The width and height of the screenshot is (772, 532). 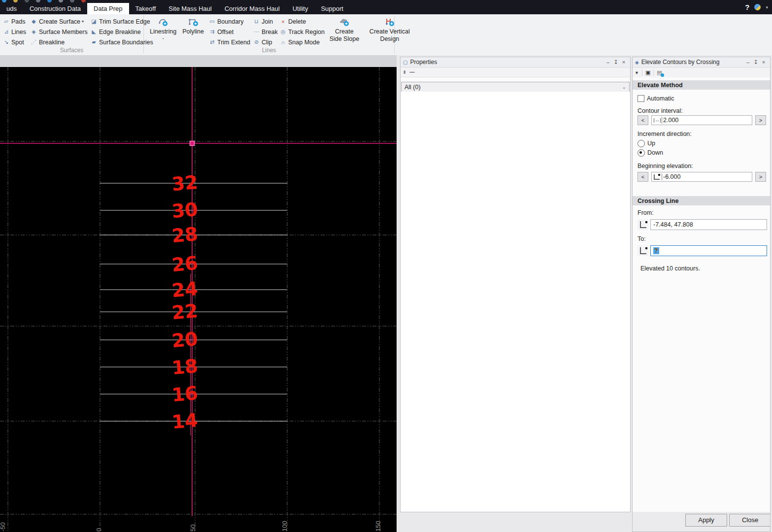 What do you see at coordinates (398, 294) in the screenshot?
I see `panel-divider` at bounding box center [398, 294].